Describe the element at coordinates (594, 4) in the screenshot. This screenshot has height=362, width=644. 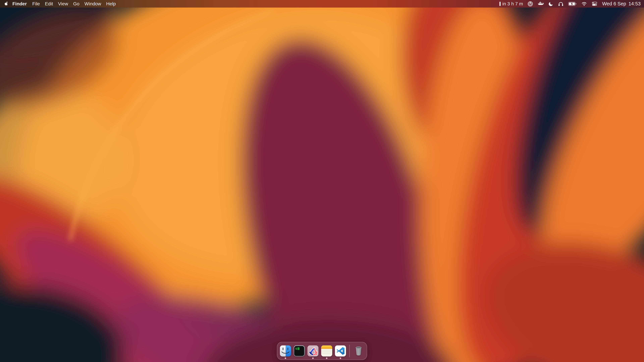
I see `status-control-center` at that location.